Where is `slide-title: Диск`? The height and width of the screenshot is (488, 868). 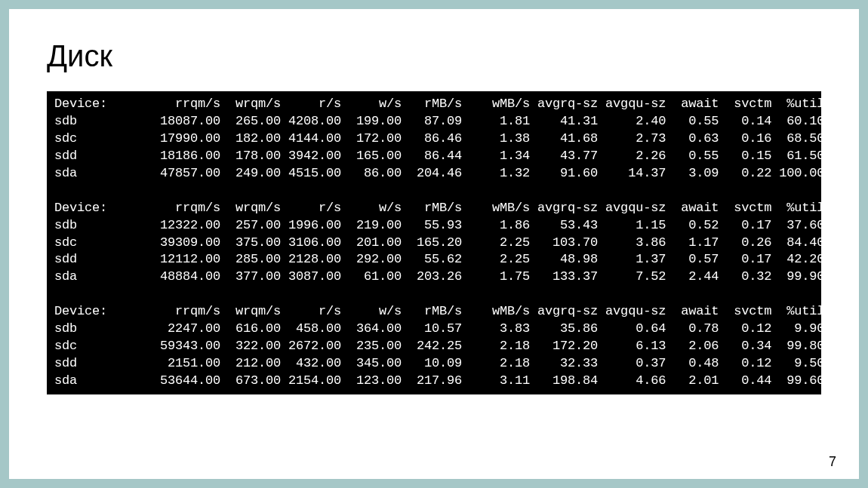
slide-title: Диск is located at coordinates (434, 56).